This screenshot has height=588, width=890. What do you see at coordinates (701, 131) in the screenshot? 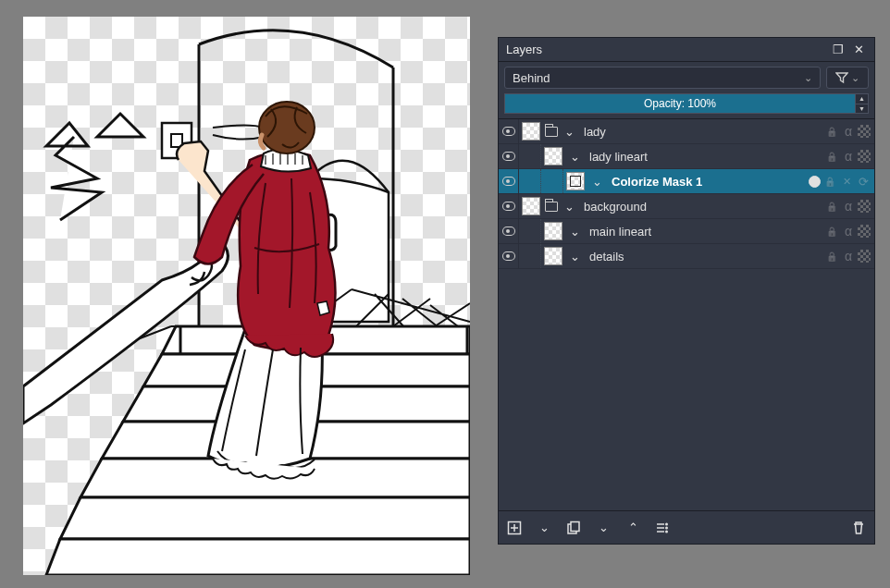
I see `layer-name-label: lady` at bounding box center [701, 131].